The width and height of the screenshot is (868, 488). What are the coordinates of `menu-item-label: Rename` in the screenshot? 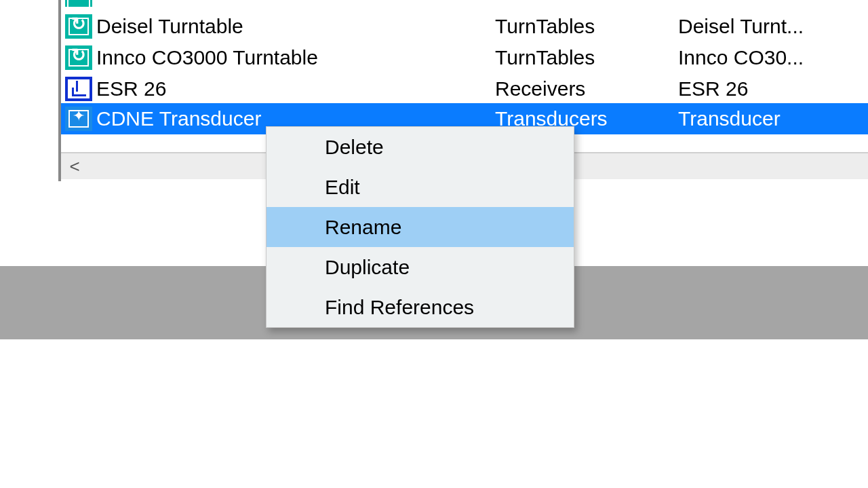 It's located at (363, 227).